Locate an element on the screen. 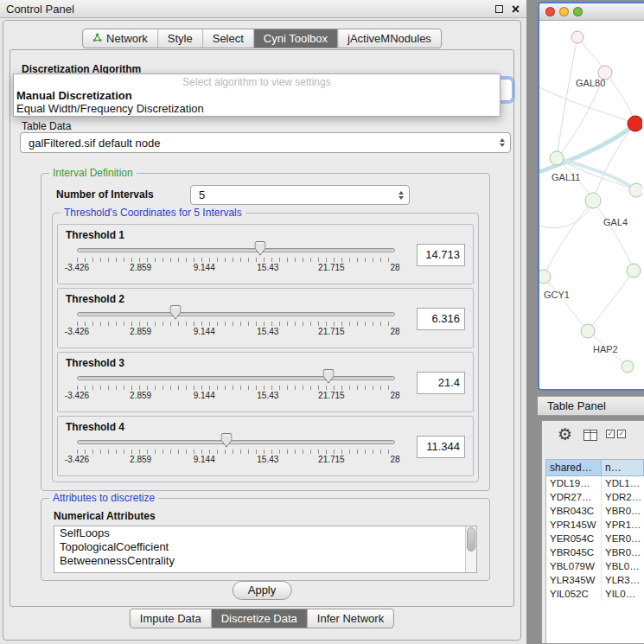 This screenshot has width=644, height=644. node-label: GCY1 is located at coordinates (557, 295).